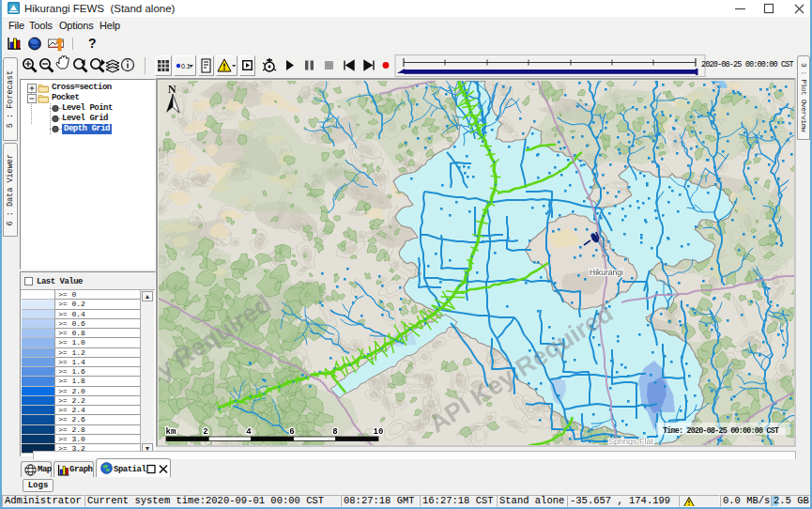 This screenshot has width=812, height=509. What do you see at coordinates (721, 431) in the screenshot?
I see `svg-text: Time: 2020-08-25 00:00:00 CST` at bounding box center [721, 431].